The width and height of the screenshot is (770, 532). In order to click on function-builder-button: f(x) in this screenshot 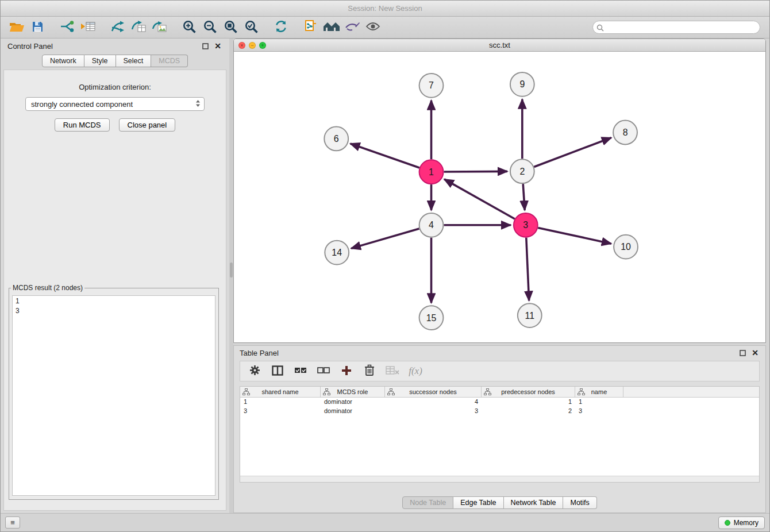, I will do `click(415, 371)`.